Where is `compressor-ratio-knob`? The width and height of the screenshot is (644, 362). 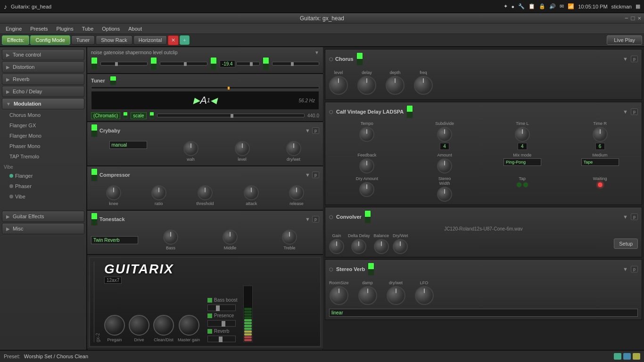
compressor-ratio-knob is located at coordinates (159, 193).